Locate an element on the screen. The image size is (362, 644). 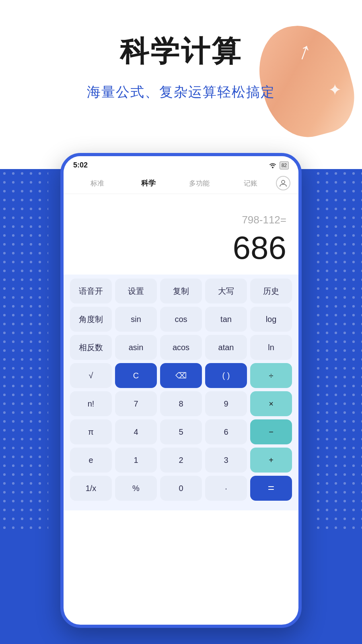
tab-science: 科学 is located at coordinates (148, 183).